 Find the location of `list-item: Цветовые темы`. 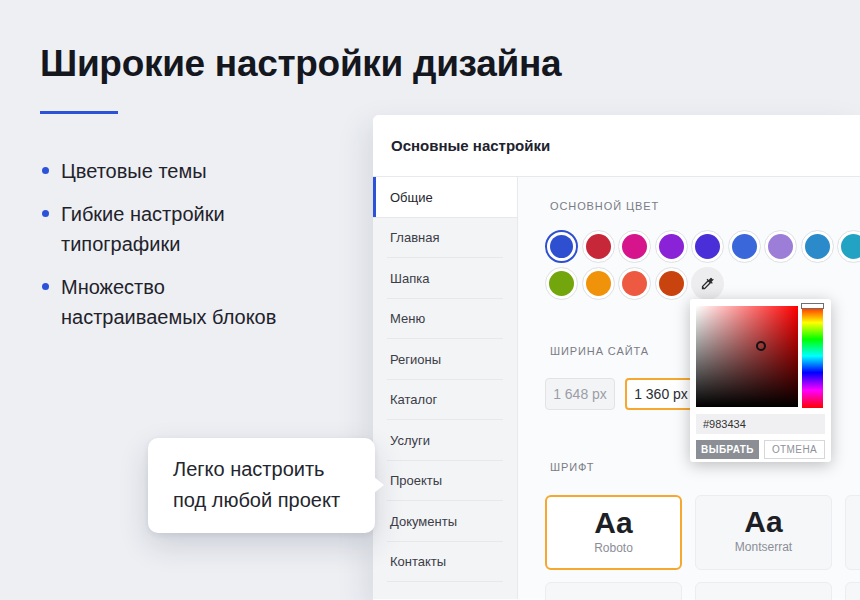

list-item: Цветовые темы is located at coordinates (170, 171).